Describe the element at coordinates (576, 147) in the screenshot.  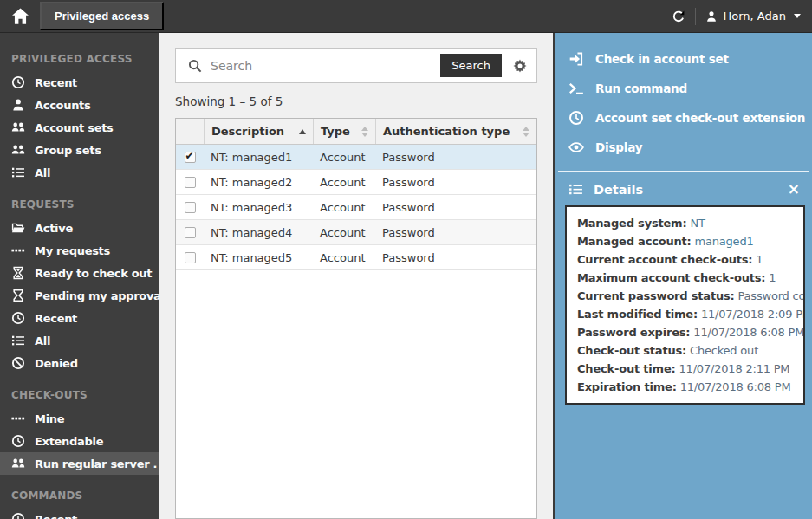
I see `eye-icon` at that location.